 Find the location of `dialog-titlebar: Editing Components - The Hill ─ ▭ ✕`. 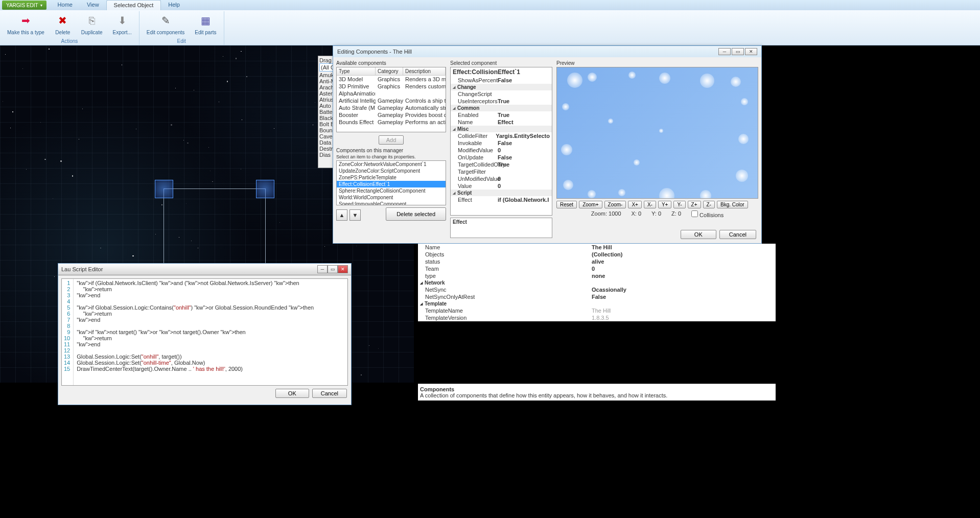

dialog-titlebar: Editing Components - The Hill ─ ▭ ✕ is located at coordinates (547, 52).